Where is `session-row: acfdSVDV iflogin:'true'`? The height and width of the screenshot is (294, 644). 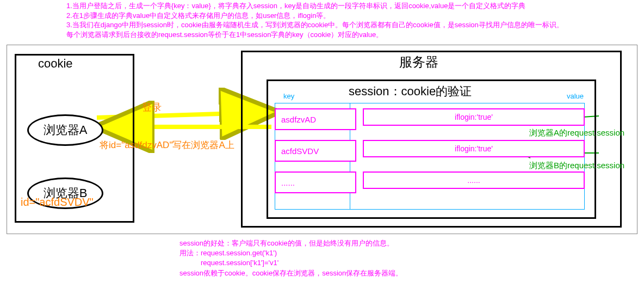 session-row: acfdSVDV iflogin:'true' is located at coordinates (430, 151).